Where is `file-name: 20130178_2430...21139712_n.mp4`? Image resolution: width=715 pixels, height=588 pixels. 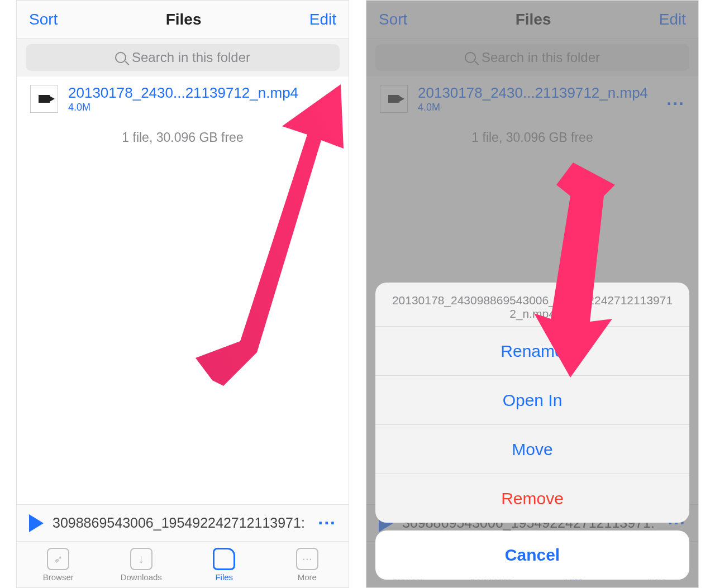 file-name: 20130178_2430...21139712_n.mp4 is located at coordinates (188, 93).